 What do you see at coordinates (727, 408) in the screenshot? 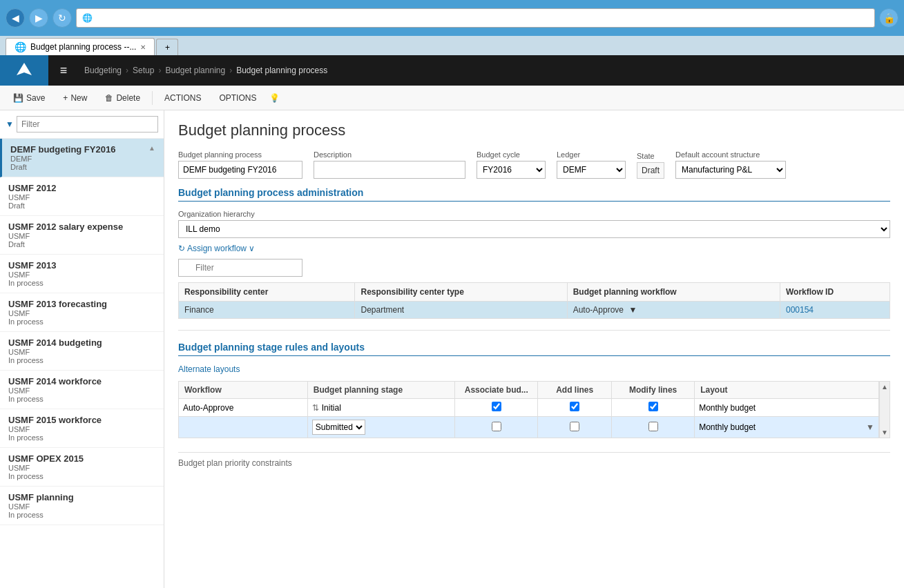
I see `stage-row0-layout-text: Monthly budget` at bounding box center [727, 408].